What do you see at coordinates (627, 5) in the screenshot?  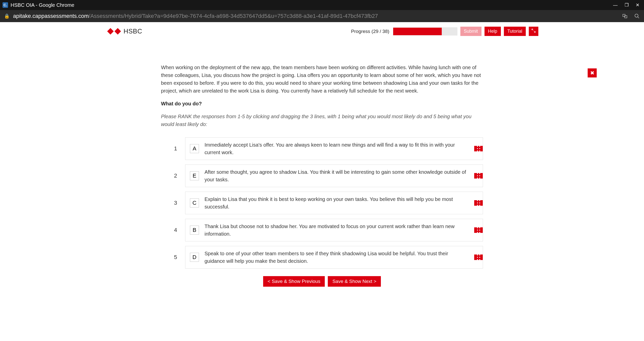 I see `window-controls: ― ❐ ✕` at bounding box center [627, 5].